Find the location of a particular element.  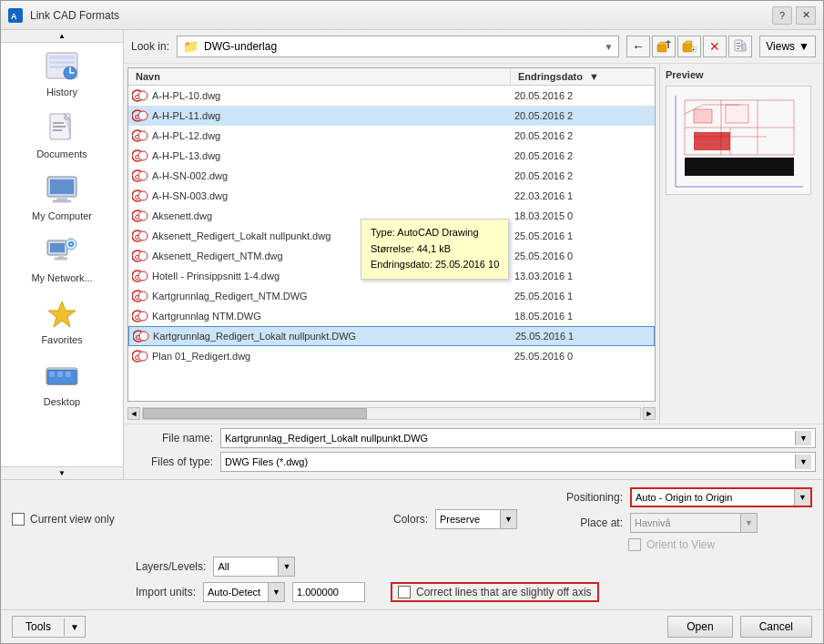

file-row-11: C Kartgrunnlag NTM.DWG 18.05.2016 1 is located at coordinates (392, 316).